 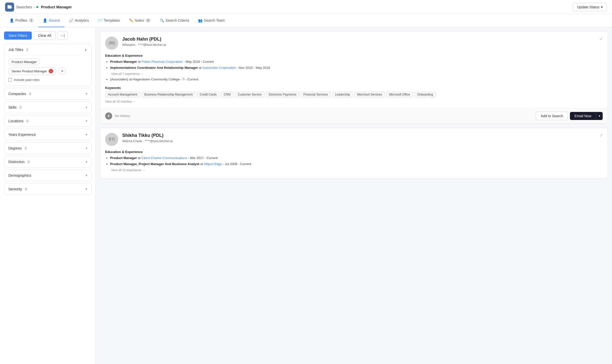 What do you see at coordinates (27, 80) in the screenshot?
I see `include-past-roles-text: Include past roles` at bounding box center [27, 80].